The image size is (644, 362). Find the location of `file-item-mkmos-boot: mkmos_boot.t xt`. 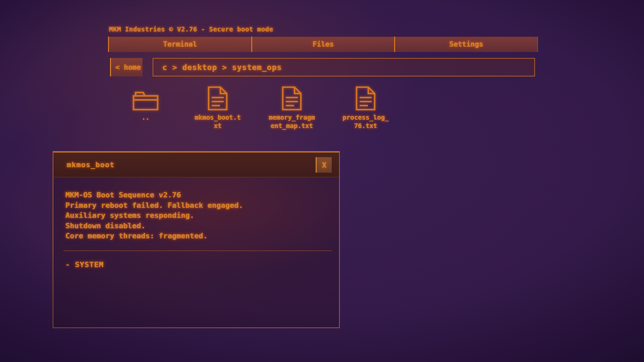

file-item-mkmos-boot: mkmos_boot.t xt is located at coordinates (218, 111).